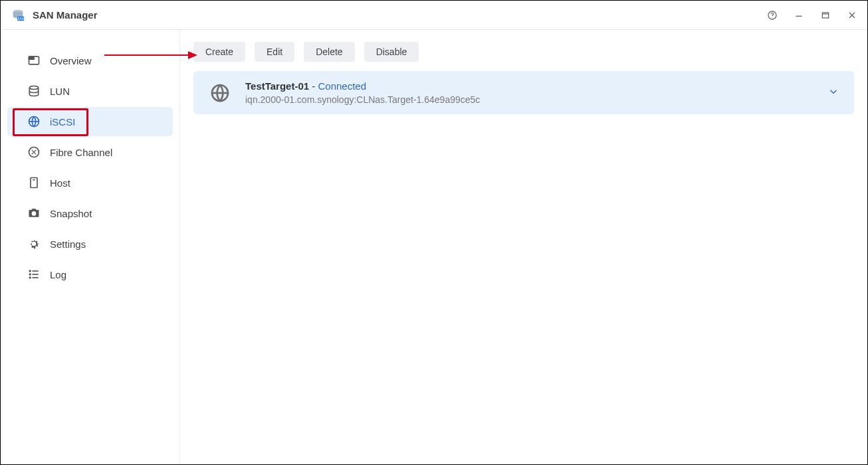 This screenshot has height=465, width=868. What do you see at coordinates (34, 91) in the screenshot?
I see `database-icon` at bounding box center [34, 91].